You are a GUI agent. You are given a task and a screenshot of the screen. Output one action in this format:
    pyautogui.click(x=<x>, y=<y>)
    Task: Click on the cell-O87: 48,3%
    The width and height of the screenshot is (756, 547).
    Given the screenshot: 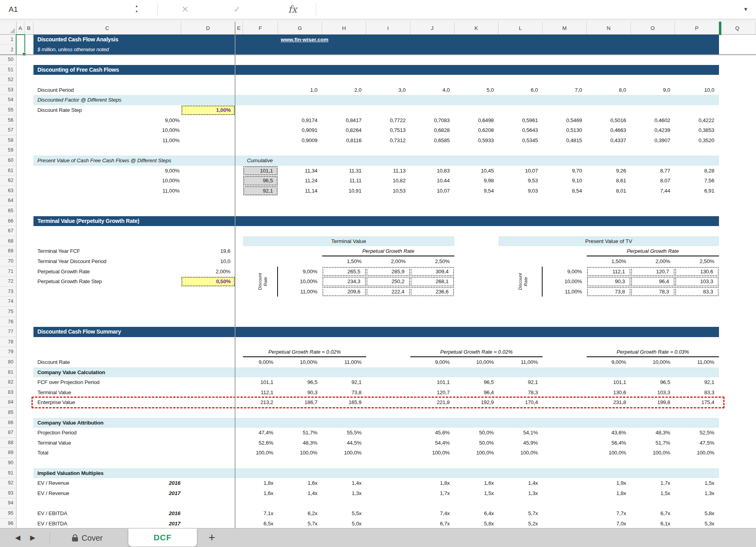 What is the action you would take?
    pyautogui.click(x=653, y=433)
    